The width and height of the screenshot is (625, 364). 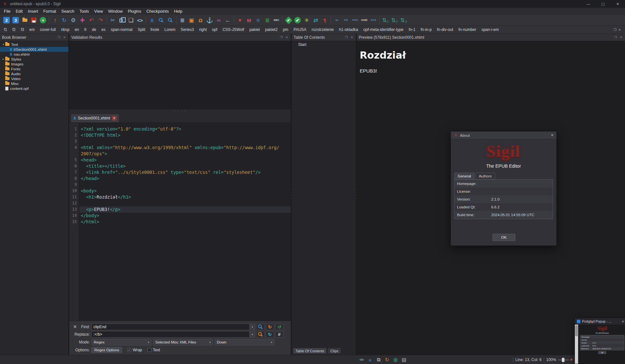 What do you see at coordinates (364, 20) in the screenshot?
I see `uuid-icon: UUID` at bounding box center [364, 20].